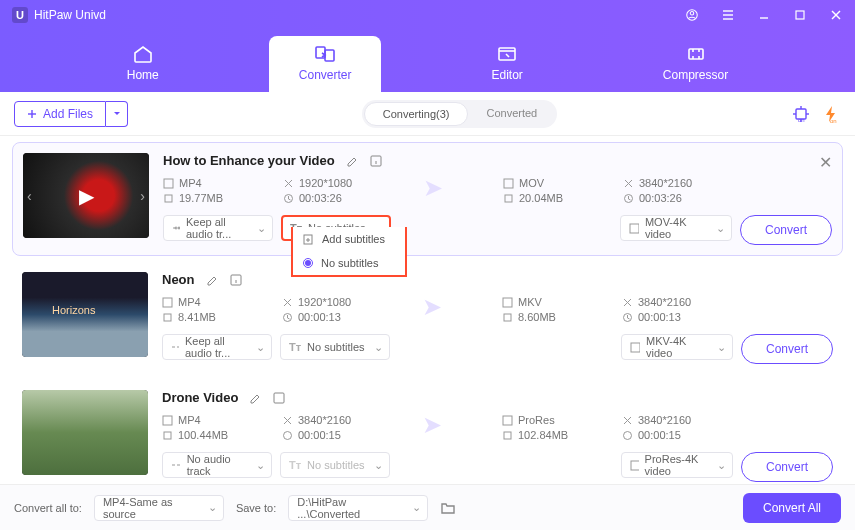 The height and width of the screenshot is (530, 855). I want to click on app-logo: U HitPaw Univd, so click(59, 15).